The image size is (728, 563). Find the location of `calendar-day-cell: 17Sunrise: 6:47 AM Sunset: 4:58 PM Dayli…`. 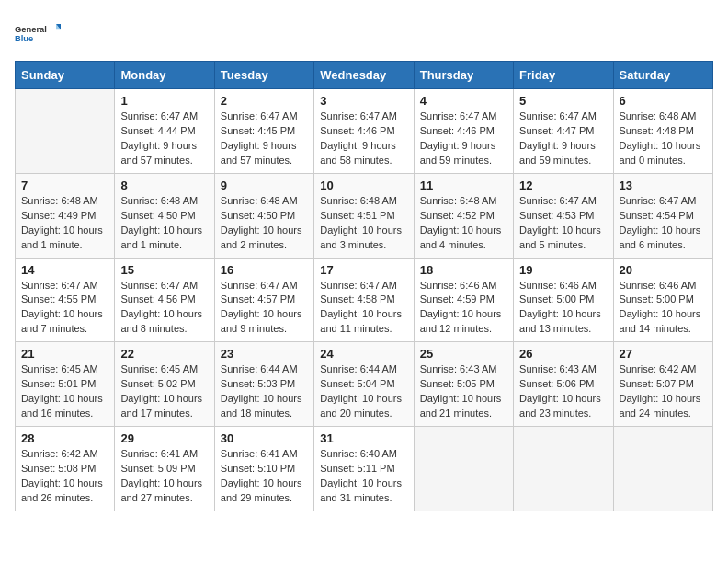

calendar-day-cell: 17Sunrise: 6:47 AM Sunset: 4:58 PM Dayli… is located at coordinates (364, 300).